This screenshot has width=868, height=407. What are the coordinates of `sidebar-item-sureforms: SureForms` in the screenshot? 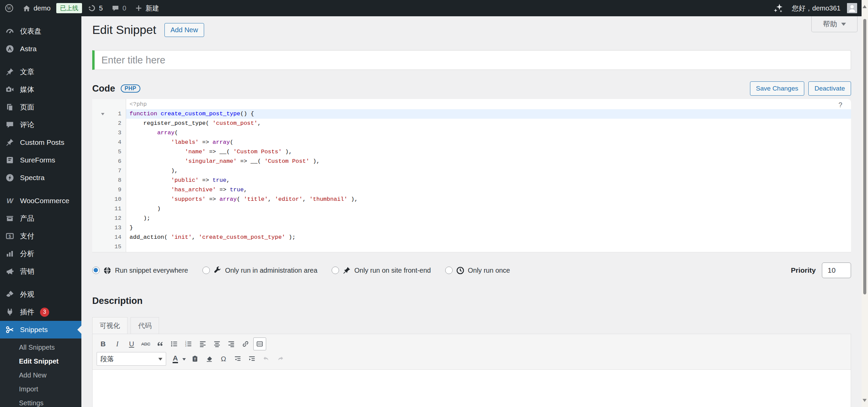 It's located at (41, 160).